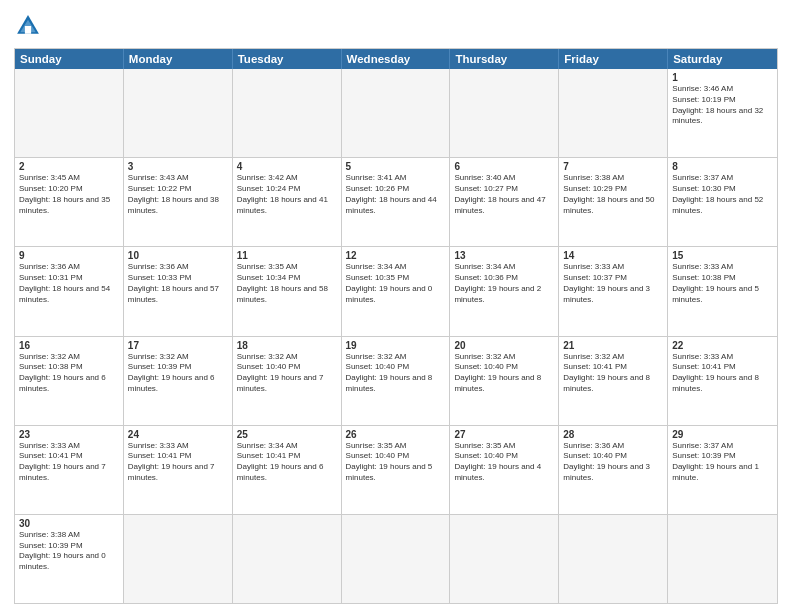 Image resolution: width=792 pixels, height=612 pixels. I want to click on day-number: 13, so click(504, 256).